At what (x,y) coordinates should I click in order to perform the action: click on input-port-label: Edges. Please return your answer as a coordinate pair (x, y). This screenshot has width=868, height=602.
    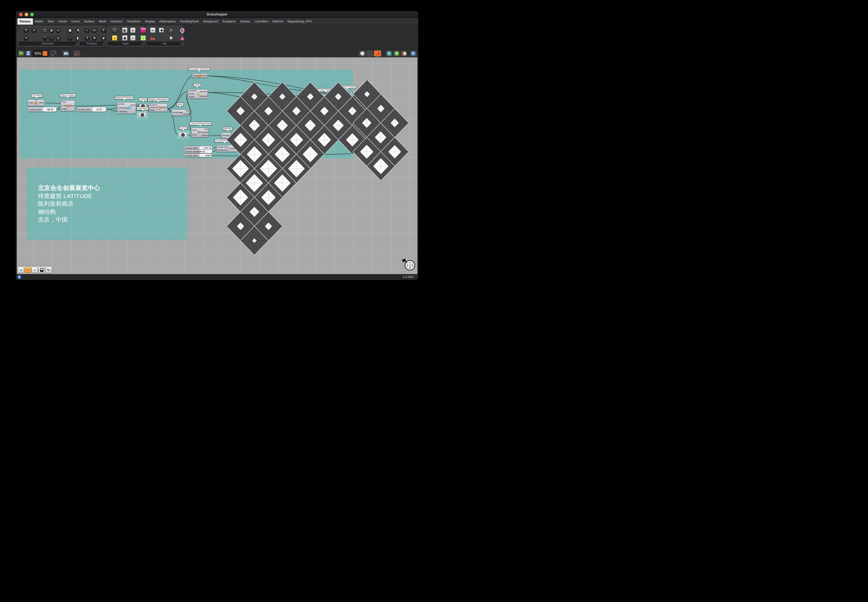
    Looking at the image, I should click on (196, 75).